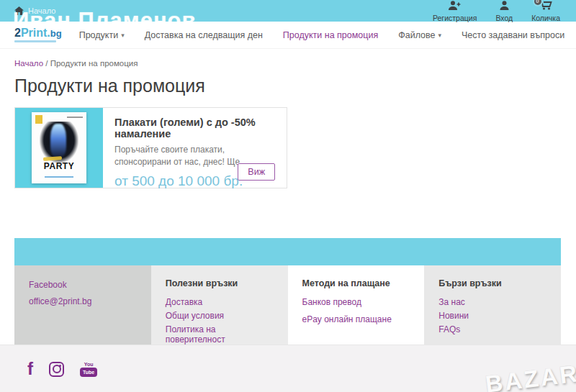 This screenshot has width=576, height=392. I want to click on footer-email-link: office@2print.bg, so click(83, 301).